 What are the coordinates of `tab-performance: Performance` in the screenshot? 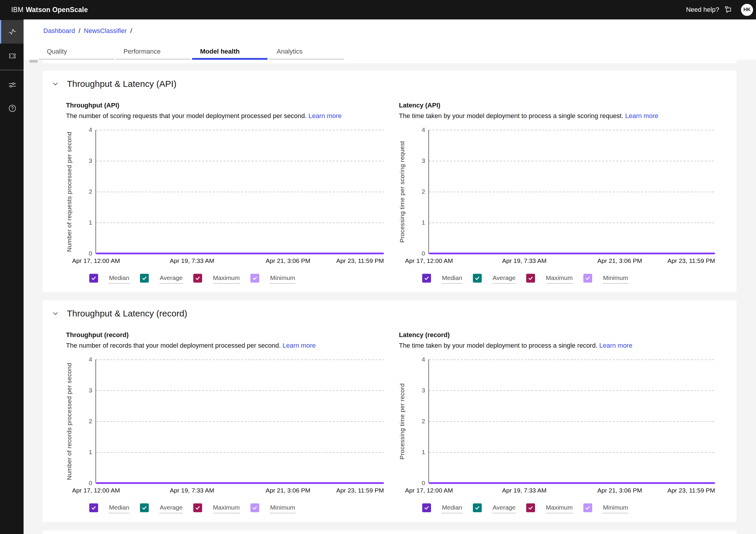 It's located at (153, 54).